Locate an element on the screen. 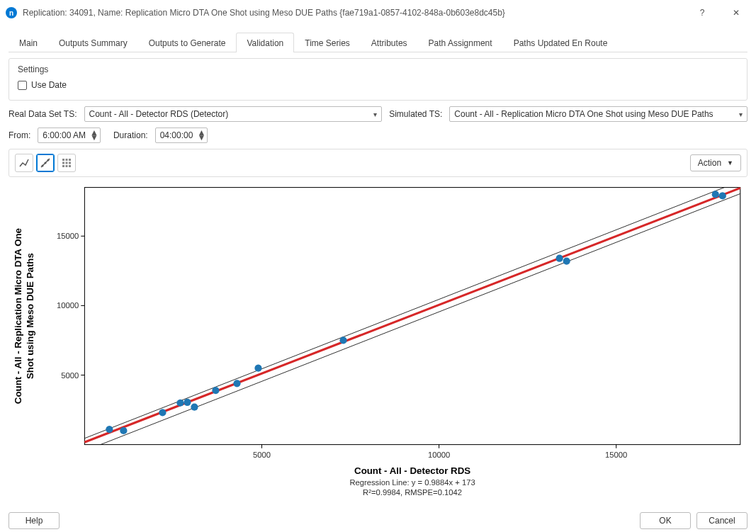 The width and height of the screenshot is (756, 532). tab-path-assignment: Path Assignment is located at coordinates (461, 43).